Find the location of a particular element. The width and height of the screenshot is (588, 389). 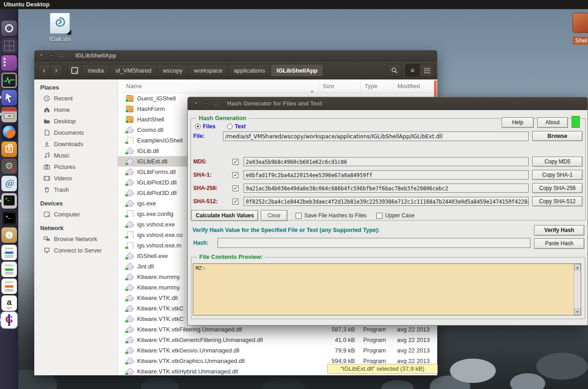

files-radio: Files is located at coordinates (205, 126).